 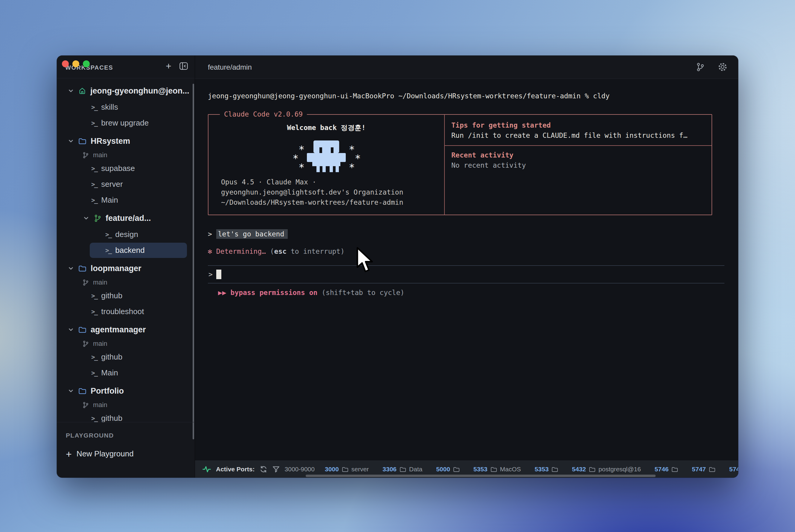 What do you see at coordinates (126, 184) in the screenshot?
I see `tree-item-server: >_server` at bounding box center [126, 184].